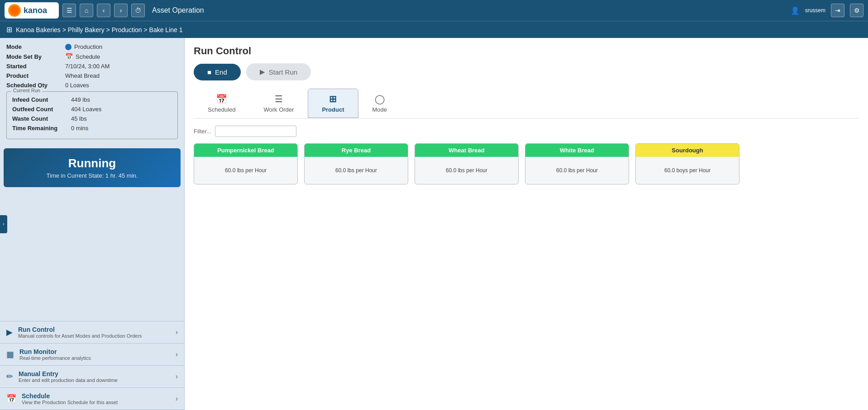  What do you see at coordinates (687, 150) in the screenshot?
I see `sourdough-header: Sourdough` at bounding box center [687, 150].